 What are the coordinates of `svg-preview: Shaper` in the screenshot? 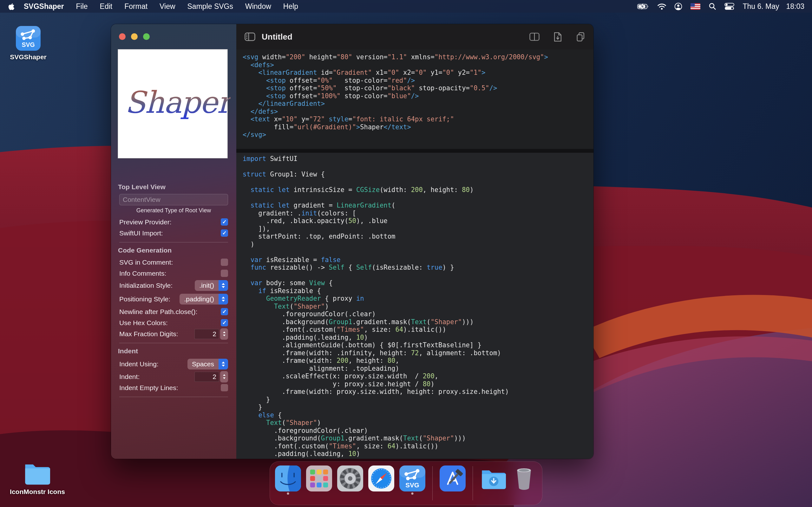 It's located at (173, 104).